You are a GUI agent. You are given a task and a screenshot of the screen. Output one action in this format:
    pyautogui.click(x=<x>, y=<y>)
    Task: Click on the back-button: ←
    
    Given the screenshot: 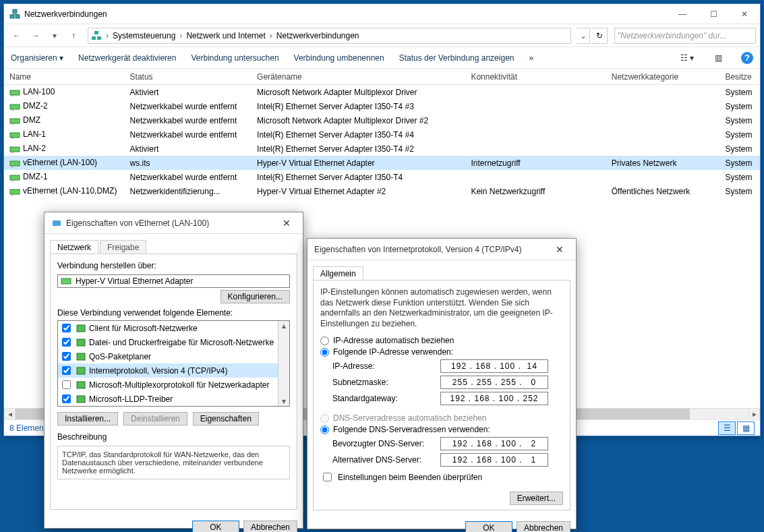 What is the action you would take?
    pyautogui.click(x=17, y=36)
    